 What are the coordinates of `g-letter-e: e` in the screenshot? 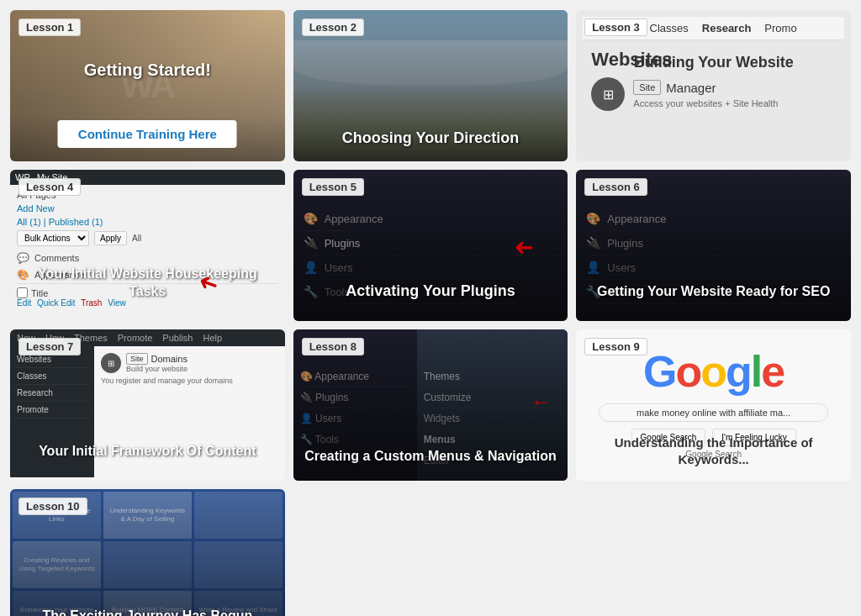 It's located at (772, 371).